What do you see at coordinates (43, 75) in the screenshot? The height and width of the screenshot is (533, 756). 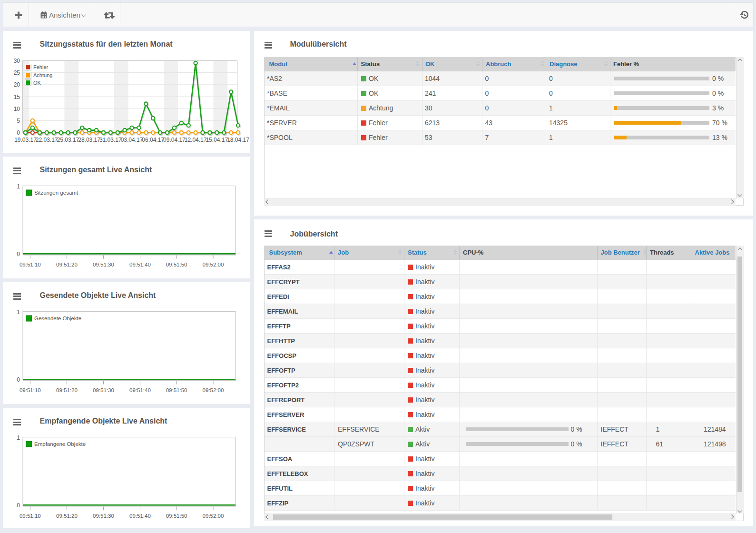 I see `svg-text: Achtung` at bounding box center [43, 75].